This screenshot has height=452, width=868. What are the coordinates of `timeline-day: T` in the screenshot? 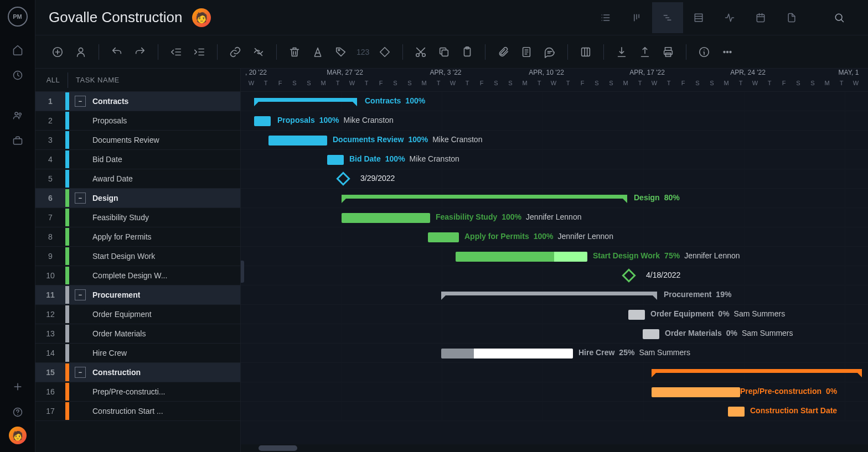 It's located at (338, 83).